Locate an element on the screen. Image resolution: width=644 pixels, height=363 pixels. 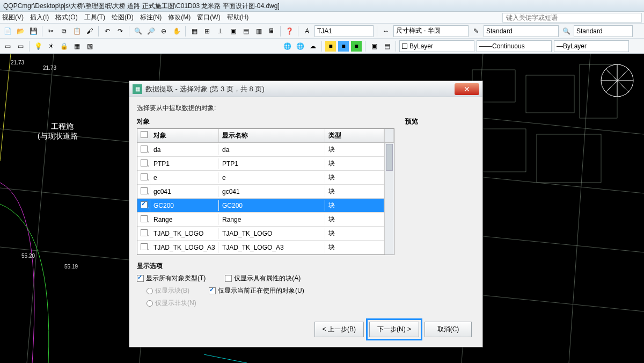
search-input is located at coordinates (572, 18).